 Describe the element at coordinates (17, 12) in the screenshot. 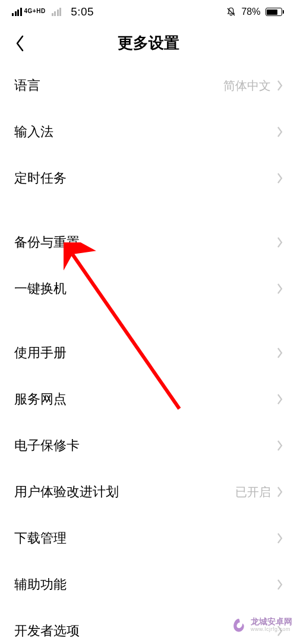

I see `signal-bars-icon` at that location.